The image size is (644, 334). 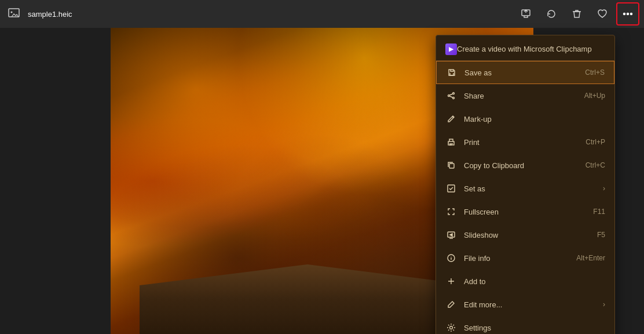 I want to click on menu-label: Copy to Clipboard, so click(x=525, y=166).